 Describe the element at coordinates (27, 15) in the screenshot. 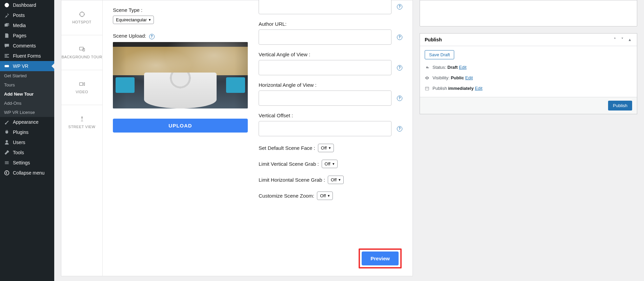

I see `sidebar-item-posts: Posts` at that location.